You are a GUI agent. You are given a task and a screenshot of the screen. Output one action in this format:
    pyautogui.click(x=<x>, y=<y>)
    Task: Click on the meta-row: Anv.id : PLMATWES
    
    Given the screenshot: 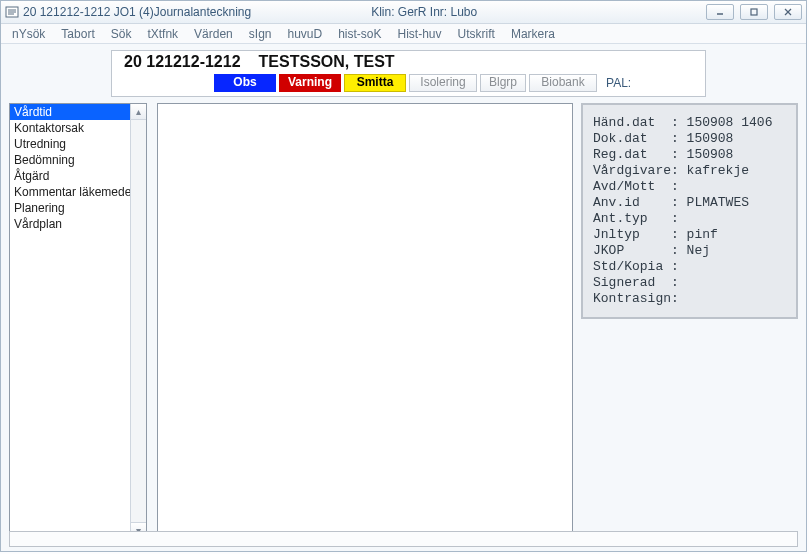 What is the action you would take?
    pyautogui.click(x=690, y=203)
    